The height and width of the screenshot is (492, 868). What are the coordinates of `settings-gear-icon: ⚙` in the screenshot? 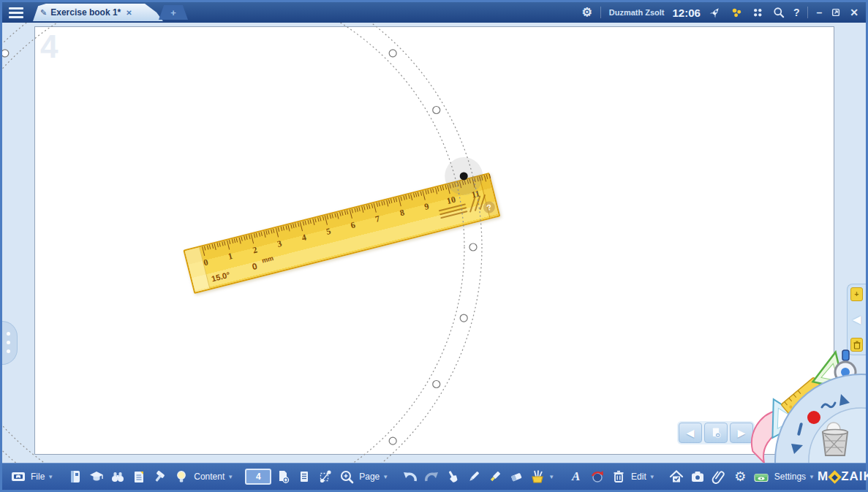 It's located at (740, 477).